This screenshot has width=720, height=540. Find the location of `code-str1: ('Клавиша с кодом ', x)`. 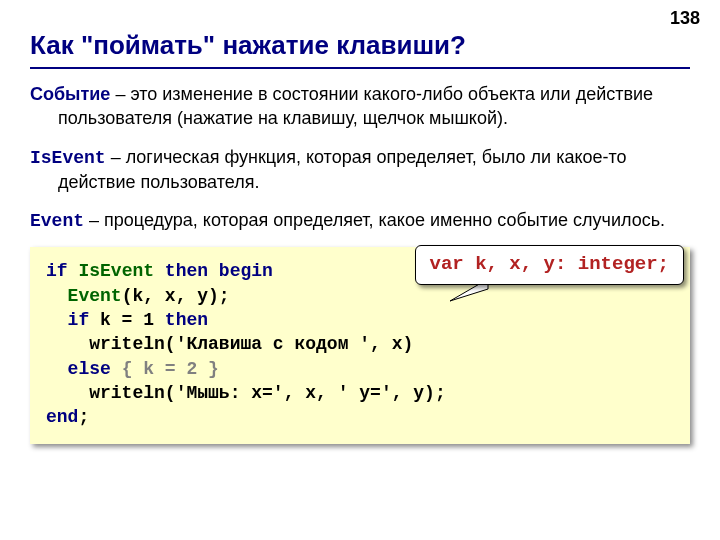

code-str1: ('Клавиша с кодом ', x) is located at coordinates (289, 344).